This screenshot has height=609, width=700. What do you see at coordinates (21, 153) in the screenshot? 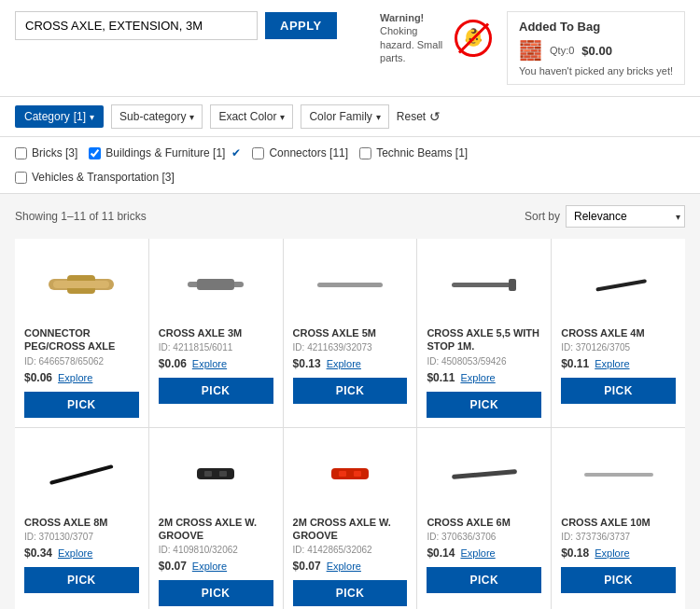
I see `cat-bricks-checkbox` at bounding box center [21, 153].